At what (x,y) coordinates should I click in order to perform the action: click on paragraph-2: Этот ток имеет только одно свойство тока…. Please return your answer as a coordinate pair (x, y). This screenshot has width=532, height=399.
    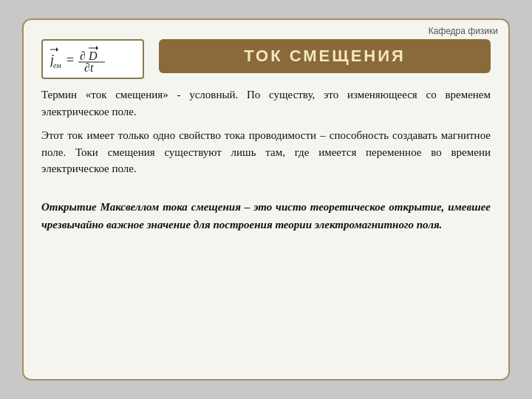
    Looking at the image, I should click on (266, 152).